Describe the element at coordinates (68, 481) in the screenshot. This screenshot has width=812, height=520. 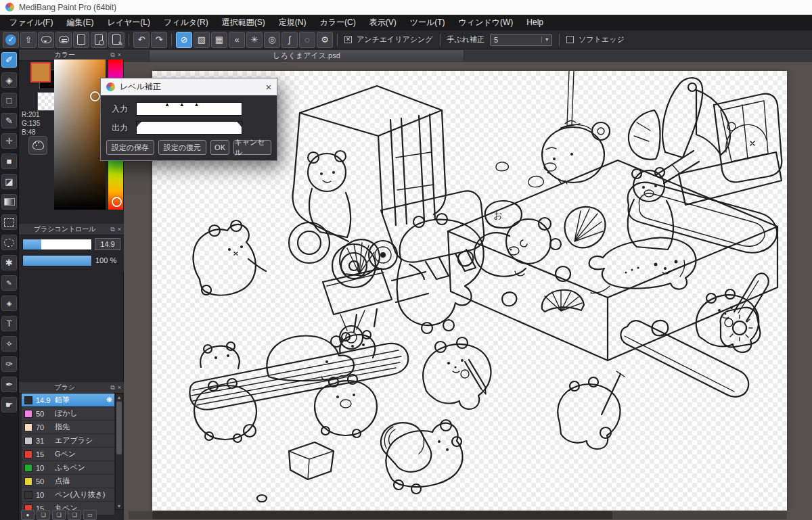
I see `brush-item: 50点描` at that location.